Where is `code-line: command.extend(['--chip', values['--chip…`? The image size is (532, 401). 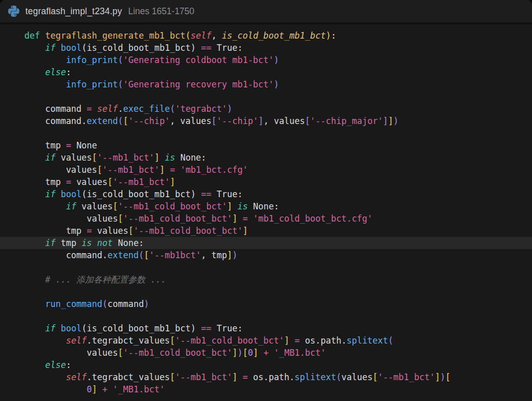
code-line: command.extend(['--chip', values['--chip… is located at coordinates (266, 121).